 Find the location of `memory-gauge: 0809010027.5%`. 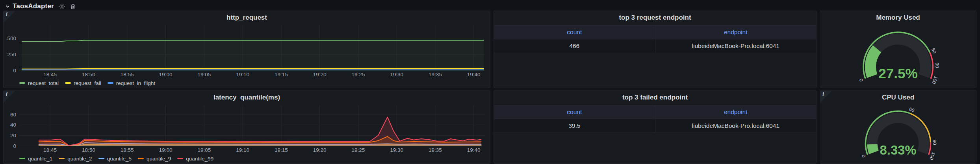

memory-gauge: 0809010027.5% is located at coordinates (898, 55).